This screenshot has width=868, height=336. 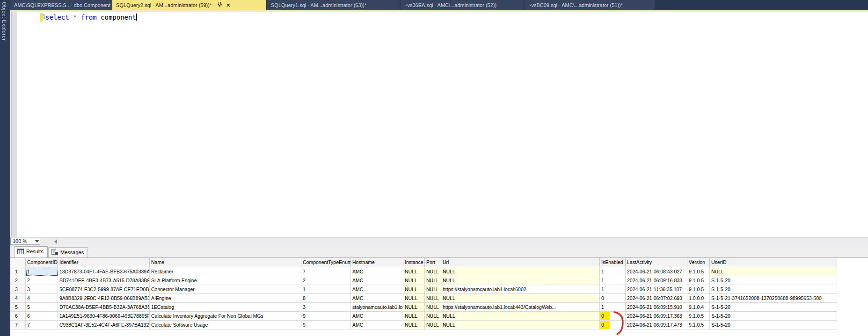 I want to click on grid-cell: 5, so click(x=42, y=307).